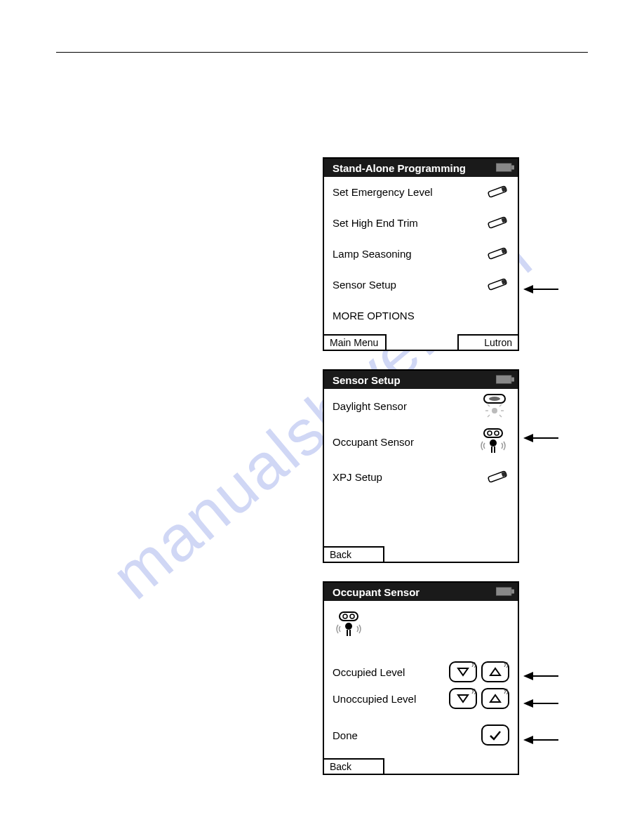 Image resolution: width=644 pixels, height=834 pixels. Describe the element at coordinates (495, 406) in the screenshot. I see `daylight-sensor-icon` at that location.